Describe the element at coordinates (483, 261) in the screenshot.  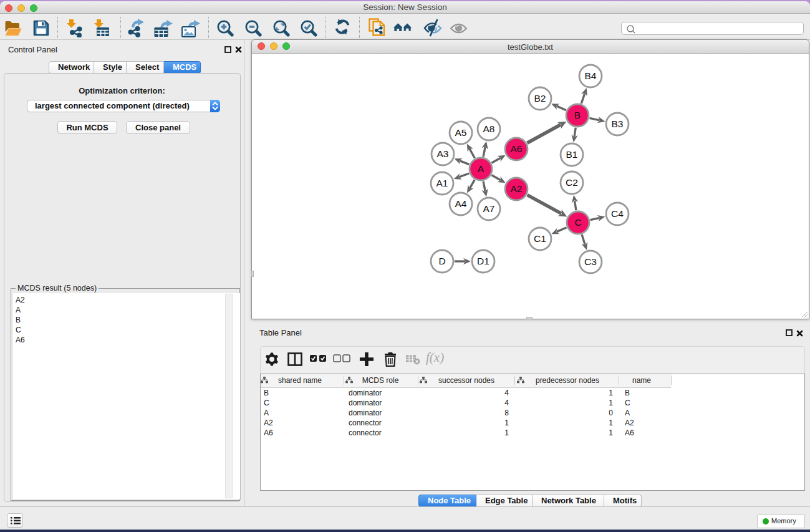
I see `svg-text: D1` at that location.